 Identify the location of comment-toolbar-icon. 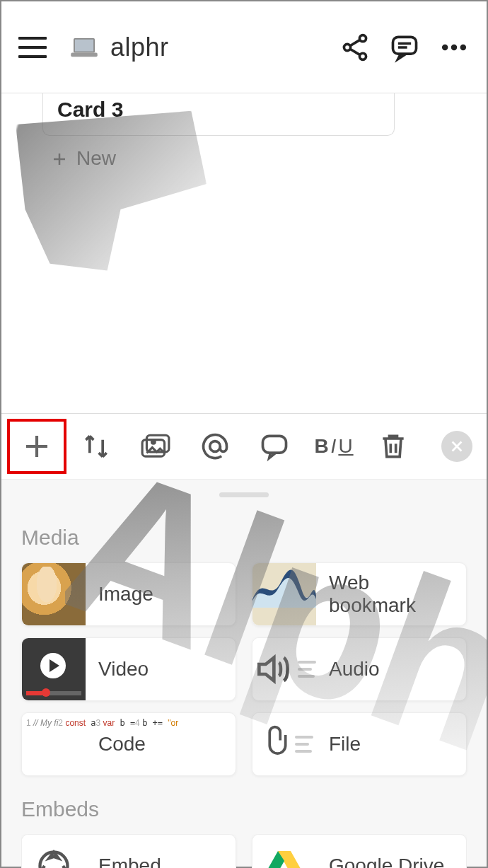
(274, 446).